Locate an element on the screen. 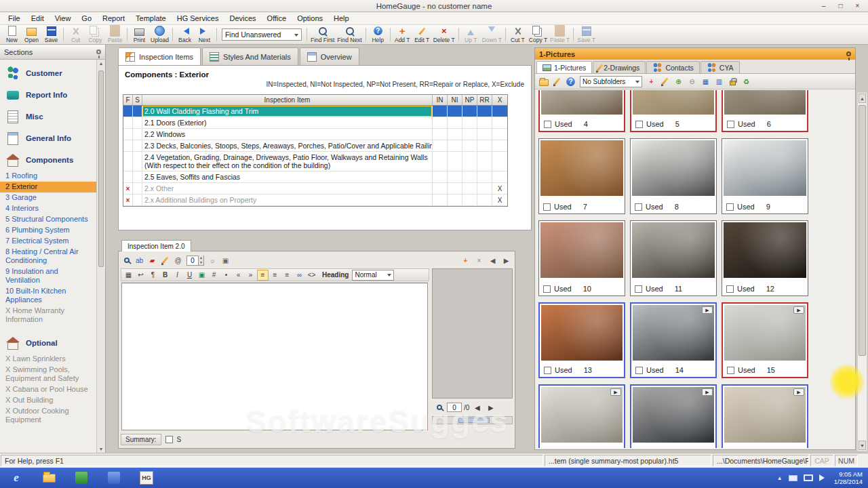 The width and height of the screenshot is (868, 488). menu-help: Help is located at coordinates (342, 18).